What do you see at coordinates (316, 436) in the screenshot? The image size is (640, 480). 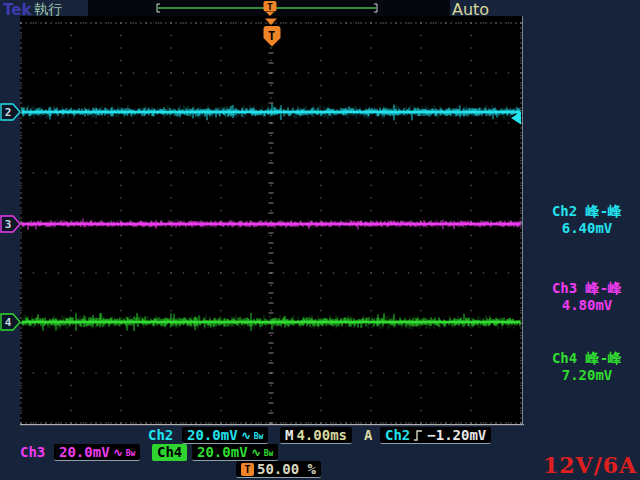 I see `timebase-chip: M 4.00ms` at bounding box center [316, 436].